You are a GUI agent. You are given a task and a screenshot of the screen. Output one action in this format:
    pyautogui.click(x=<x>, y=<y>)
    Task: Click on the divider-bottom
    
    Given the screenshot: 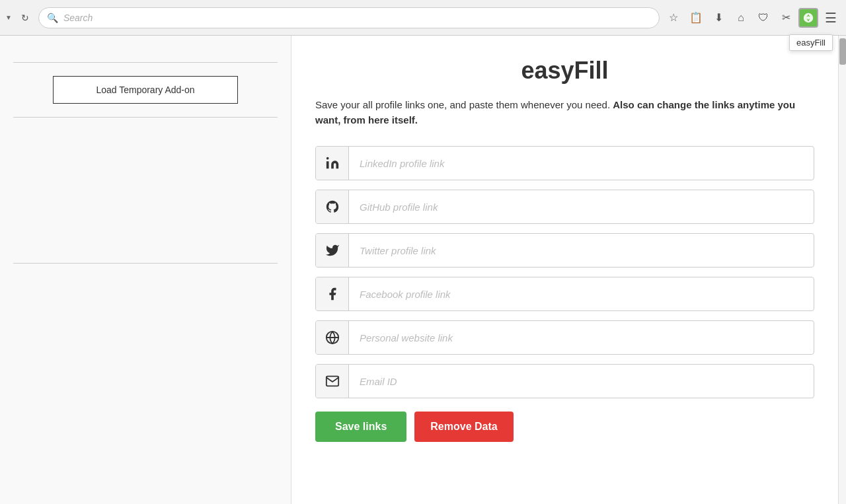 What is the action you would take?
    pyautogui.click(x=145, y=263)
    